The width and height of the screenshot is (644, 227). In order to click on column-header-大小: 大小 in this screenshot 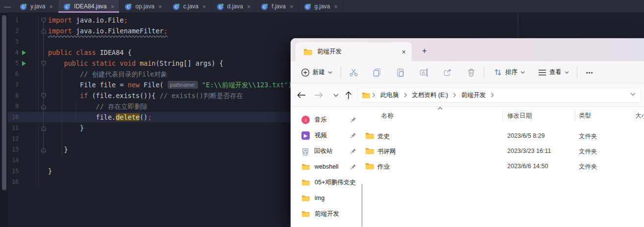, I will do `click(640, 116)`.